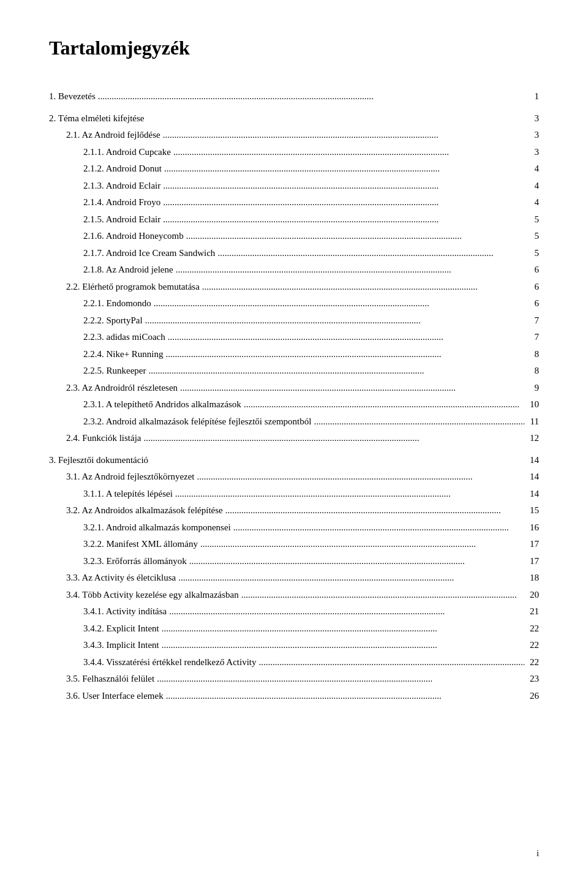 The image size is (588, 877). Describe the element at coordinates (294, 97) in the screenshot. I see `toc-entry: 1. Bevezetés ...........................…` at that location.